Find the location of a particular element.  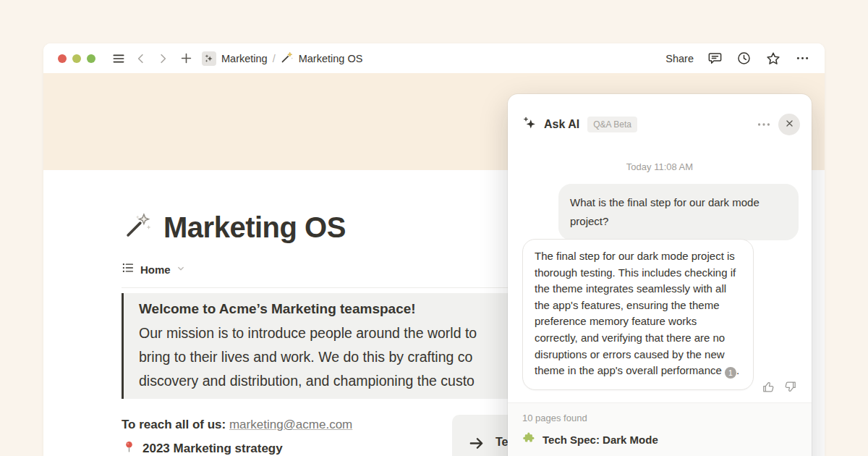

comments-button is located at coordinates (715, 58).